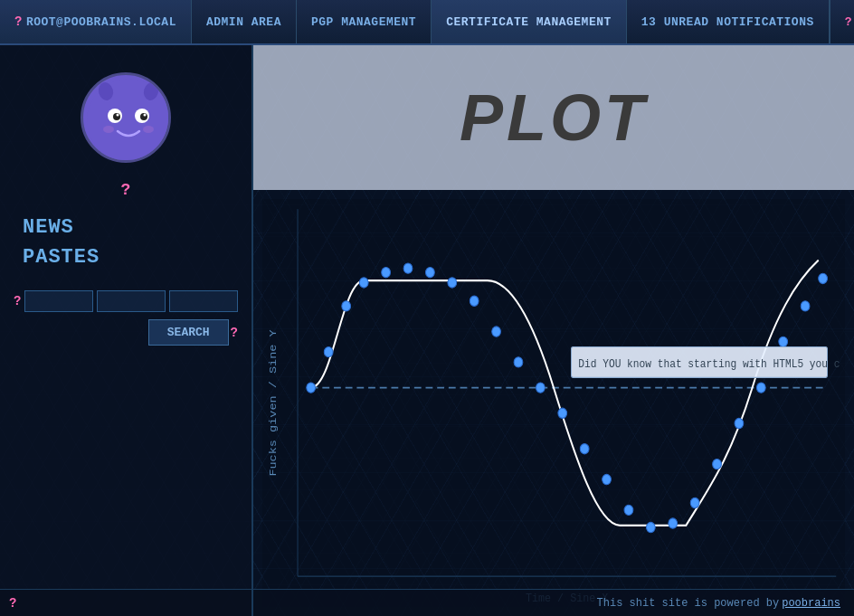 Image resolution: width=854 pixels, height=616 pixels. I want to click on nav-user-area: ? ROOT@POOBRAINS.LOCAL, so click(96, 22).